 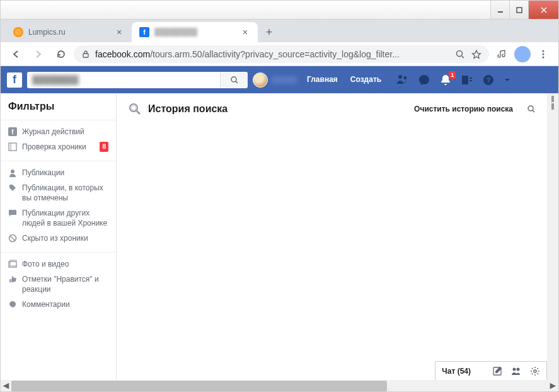 What do you see at coordinates (69, 32) in the screenshot?
I see `tab-title: Lumpics.ru` at bounding box center [69, 32].